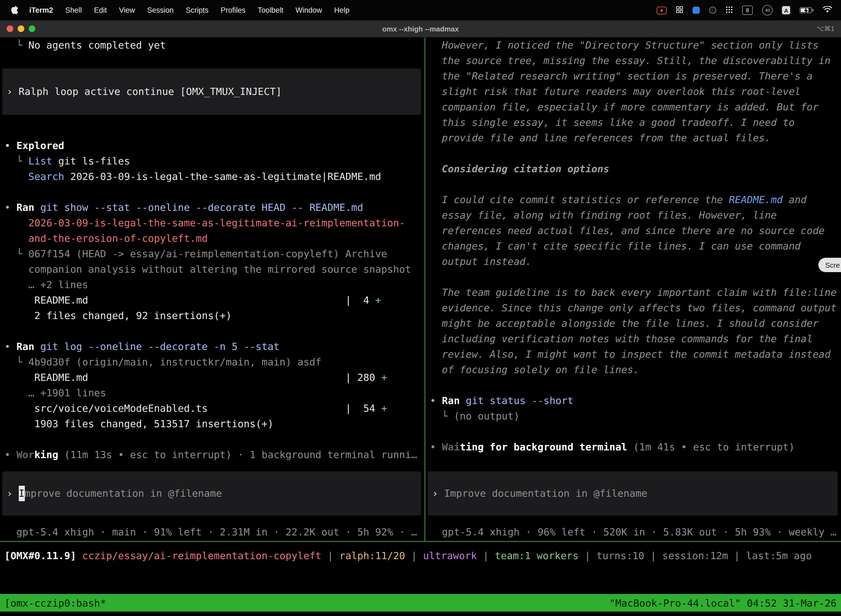 Image resolution: width=841 pixels, height=616 pixels. I want to click on terminal-line: 1903 files changed, 513517 insertions(+), so click(212, 424).